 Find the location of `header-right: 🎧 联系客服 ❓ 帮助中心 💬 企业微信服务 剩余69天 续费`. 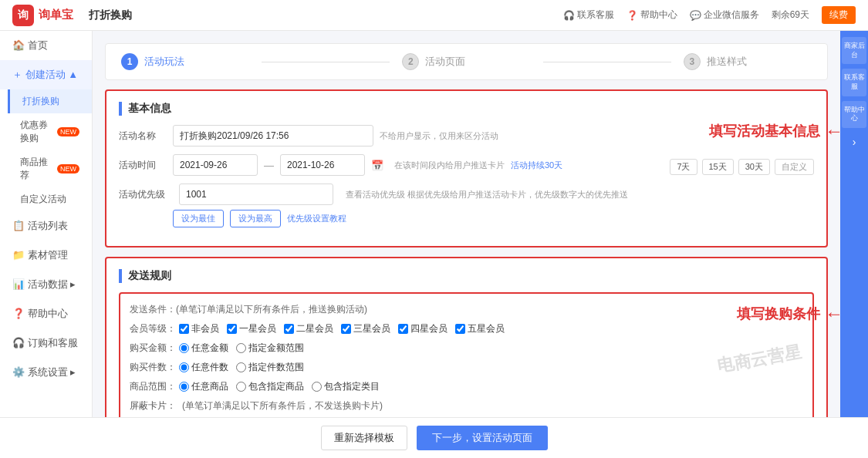

header-right: 🎧 联系客服 ❓ 帮助中心 💬 企业微信服务 剩余69天 续费 is located at coordinates (710, 15).